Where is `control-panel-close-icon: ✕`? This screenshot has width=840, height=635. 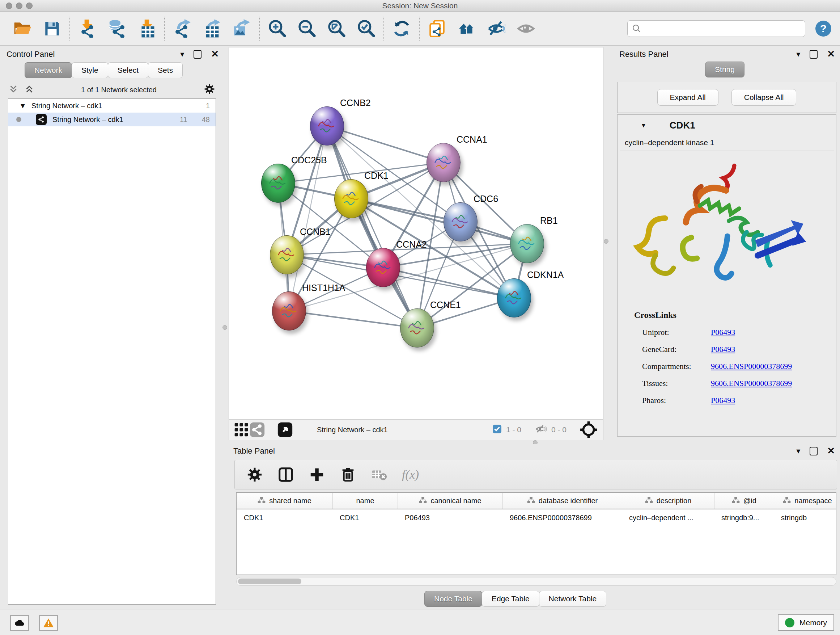
control-panel-close-icon: ✕ is located at coordinates (215, 54).